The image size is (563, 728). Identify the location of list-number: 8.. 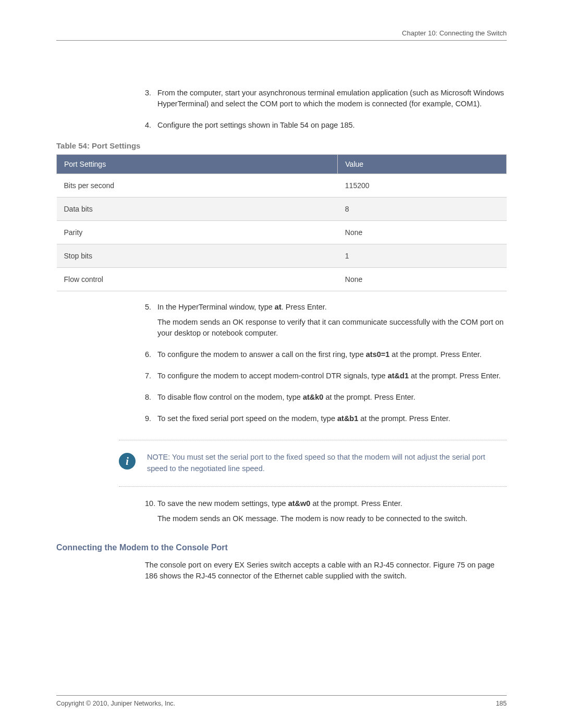
(151, 399).